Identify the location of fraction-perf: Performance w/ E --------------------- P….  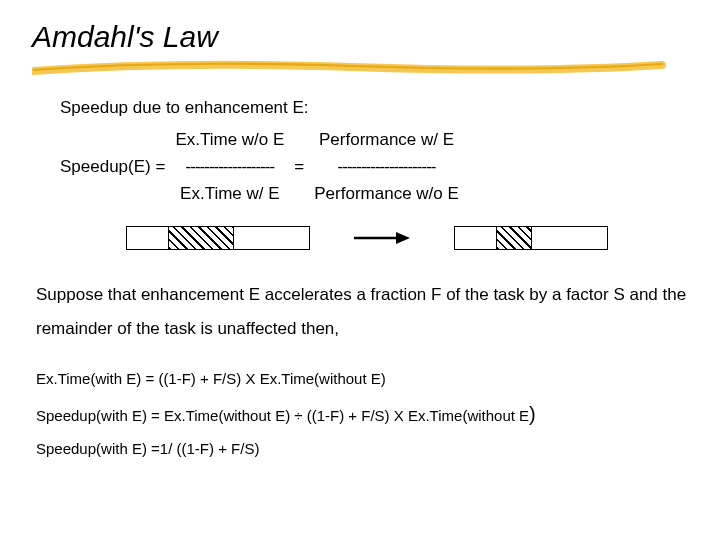
(386, 167).